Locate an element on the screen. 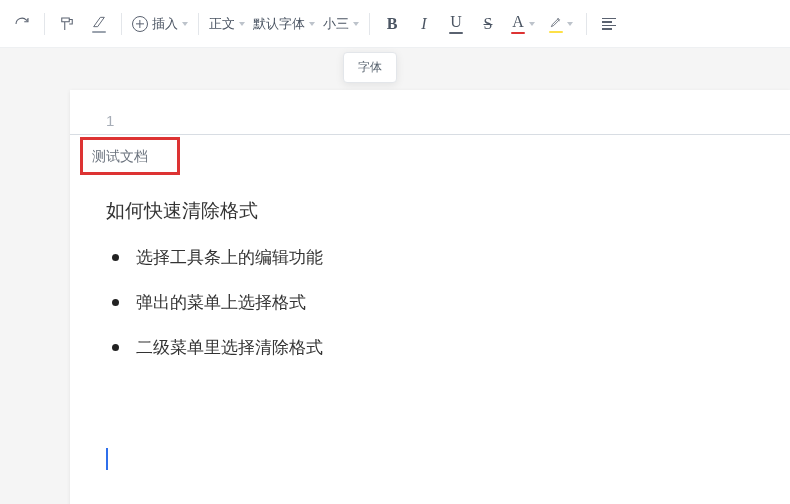  align-icon is located at coordinates (609, 24).